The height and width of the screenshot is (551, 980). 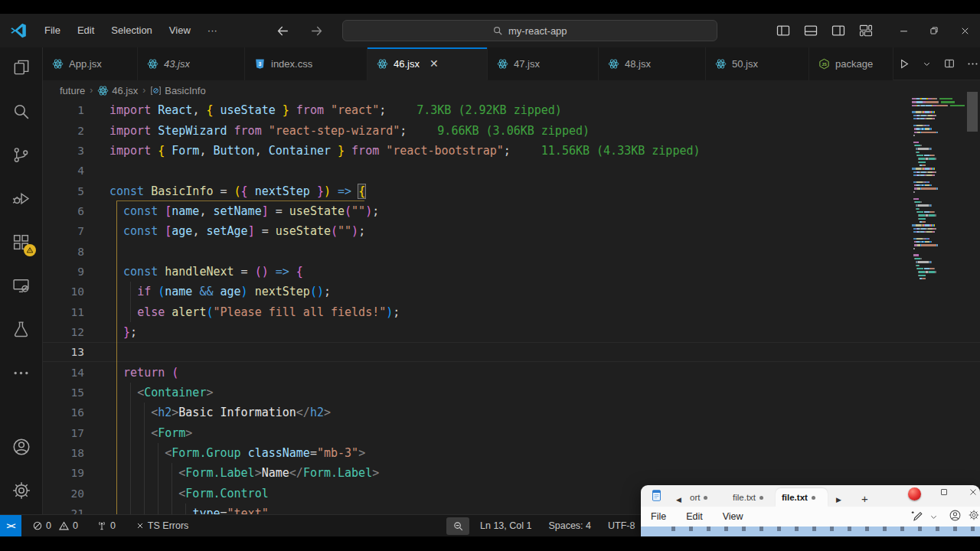 What do you see at coordinates (949, 64) in the screenshot?
I see `split-editor-button` at bounding box center [949, 64].